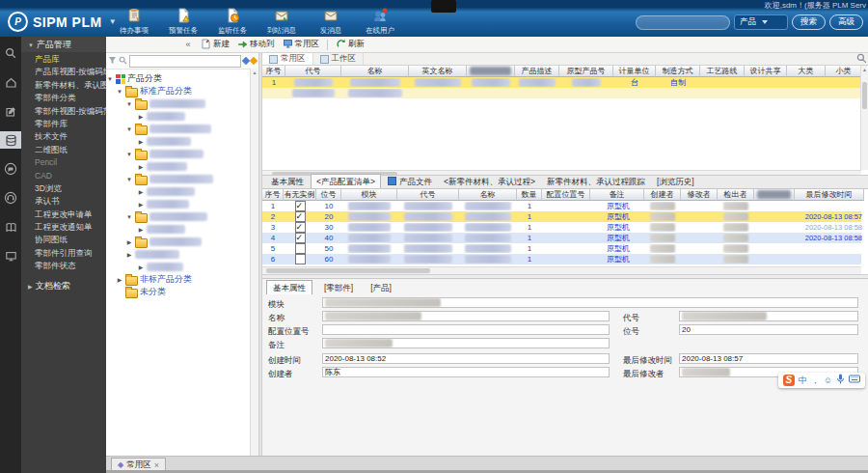 This screenshot has height=473, width=868. Describe the element at coordinates (215, 44) in the screenshot. I see `new-button: 新建` at that location.